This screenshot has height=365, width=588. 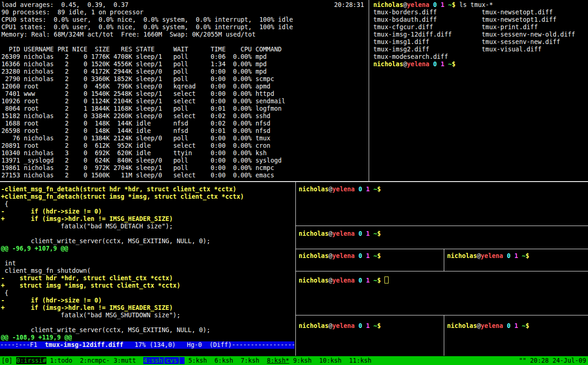 I want to click on cell: select, so click(x=185, y=146).